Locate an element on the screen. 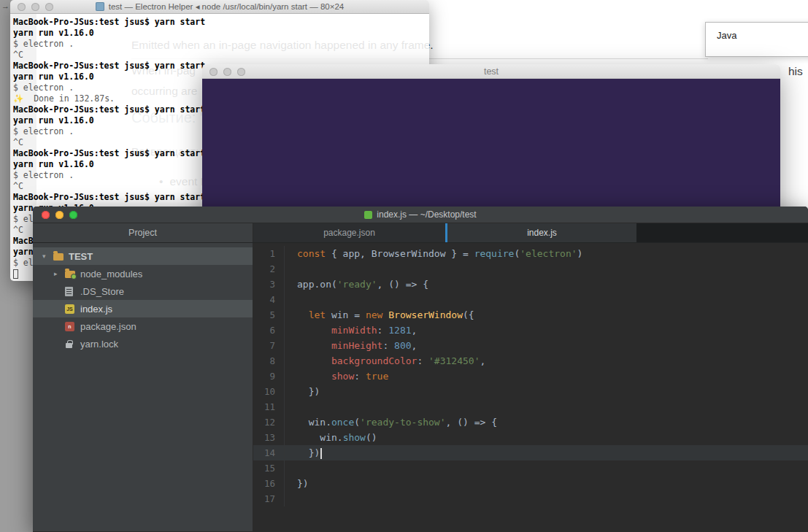 The image size is (808, 532). code-line-2: 2 is located at coordinates (531, 269).